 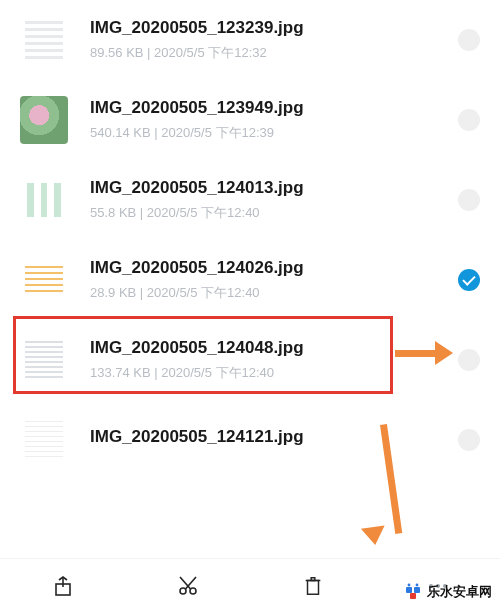 I want to click on file-name: IMG_20200505_124048.jpg, so click(x=269, y=348).